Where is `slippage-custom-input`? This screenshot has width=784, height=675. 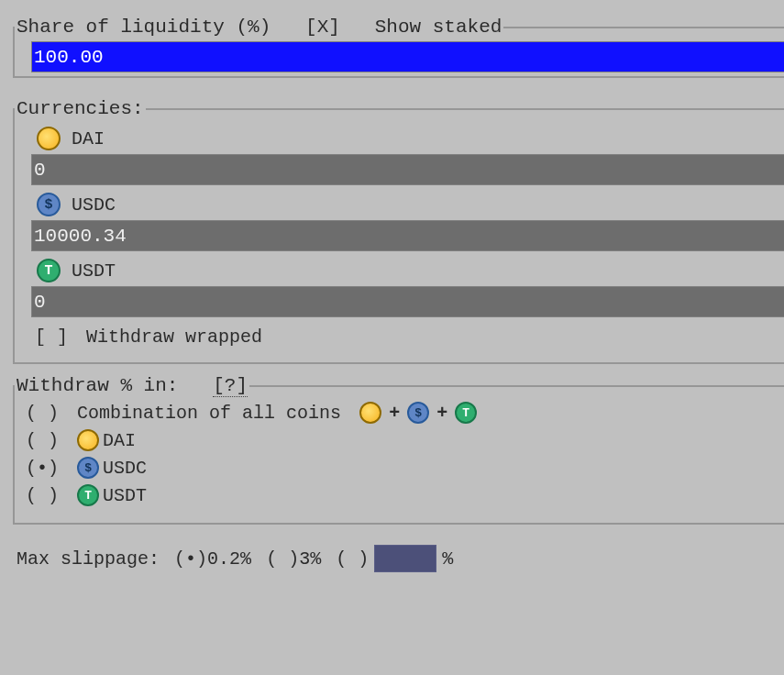
slippage-custom-input is located at coordinates (405, 559).